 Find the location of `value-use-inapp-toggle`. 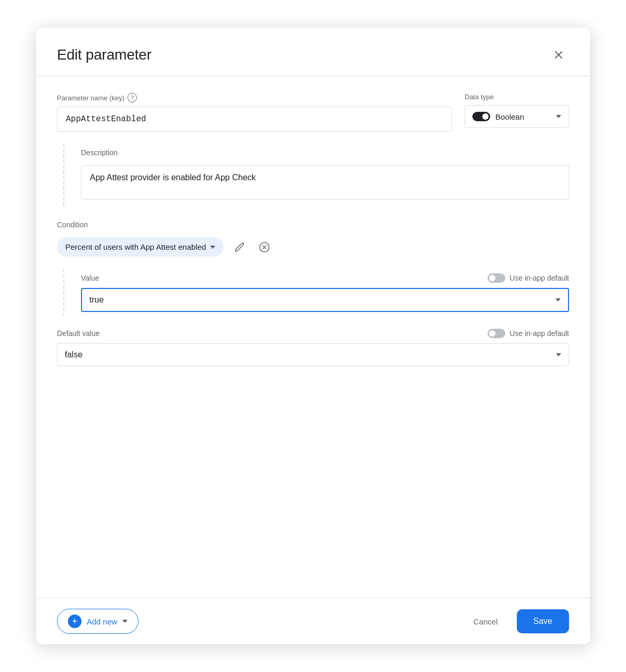

value-use-inapp-toggle is located at coordinates (496, 278).